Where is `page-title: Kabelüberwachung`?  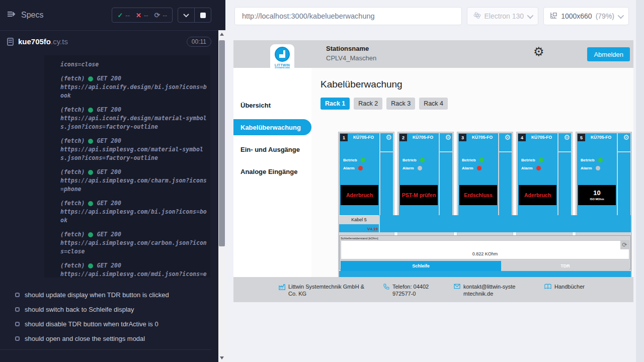
page-title: Kabelüberwachung is located at coordinates (361, 84).